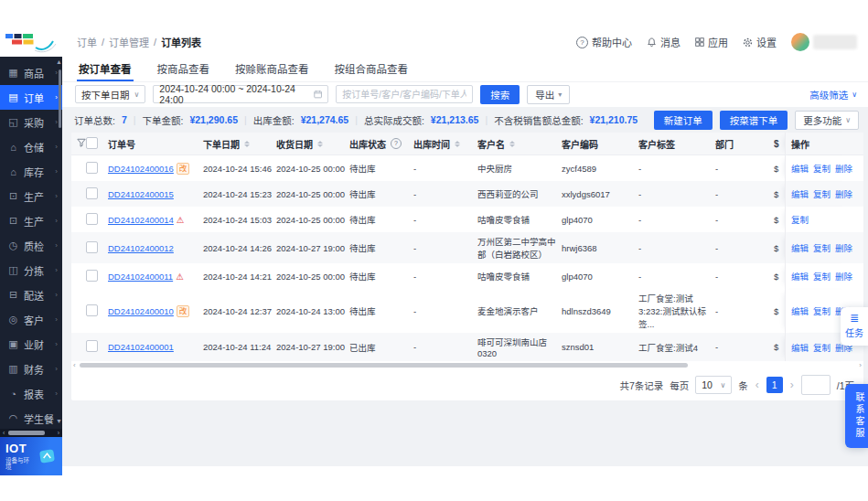  I want to click on table-horizontal-scrollbar: ‹ ›, so click(467, 366).